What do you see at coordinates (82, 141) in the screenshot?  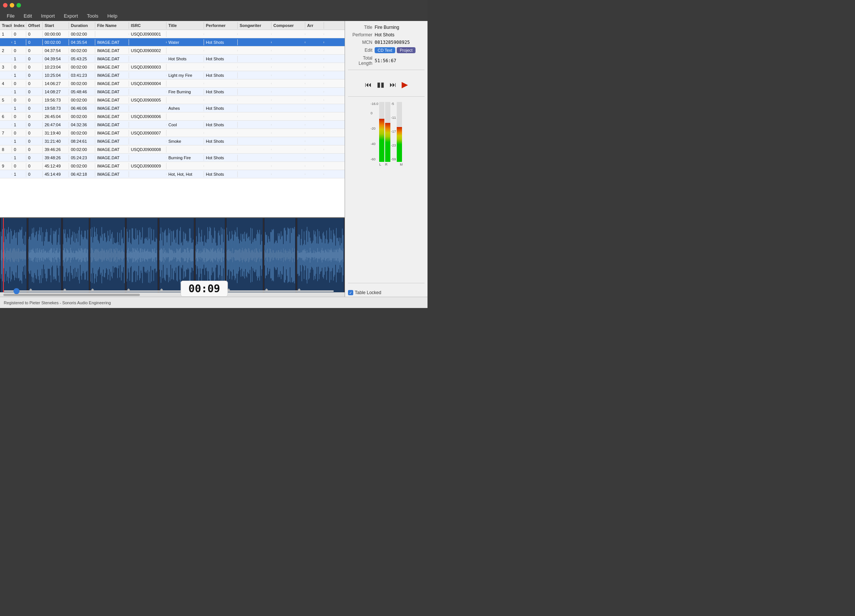 I see `table-cell: 08:24:61` at bounding box center [82, 141].